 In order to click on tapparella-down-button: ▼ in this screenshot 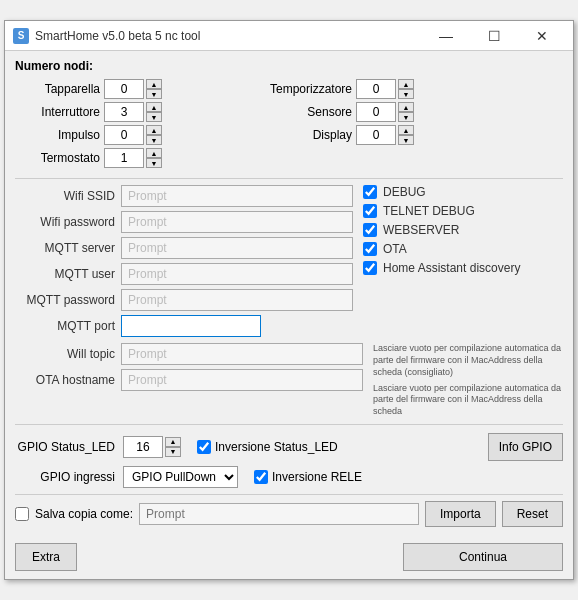, I will do `click(154, 94)`.